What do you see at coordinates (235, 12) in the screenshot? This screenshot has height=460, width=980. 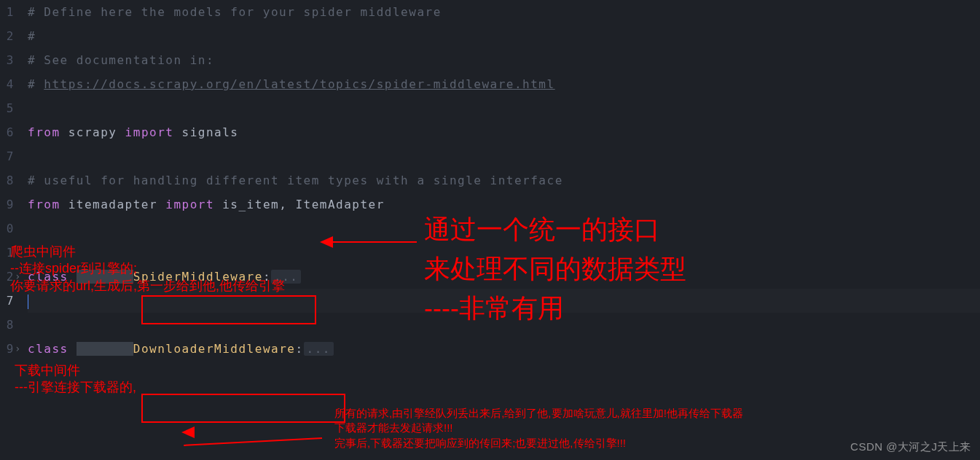 I see `comment-text: # Define here the models for your spider…` at bounding box center [235, 12].